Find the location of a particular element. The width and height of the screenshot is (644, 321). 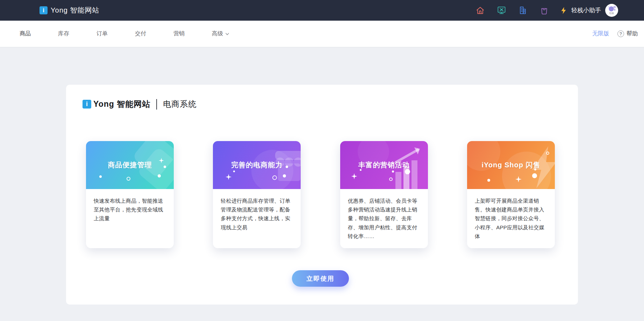

chevron-down-icon is located at coordinates (227, 34).